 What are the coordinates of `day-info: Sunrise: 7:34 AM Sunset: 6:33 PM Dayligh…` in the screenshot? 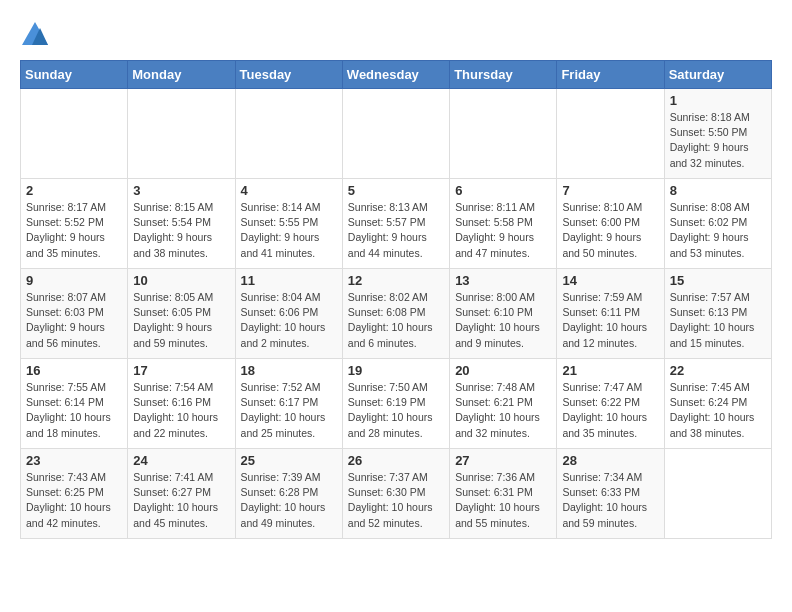 It's located at (610, 500).